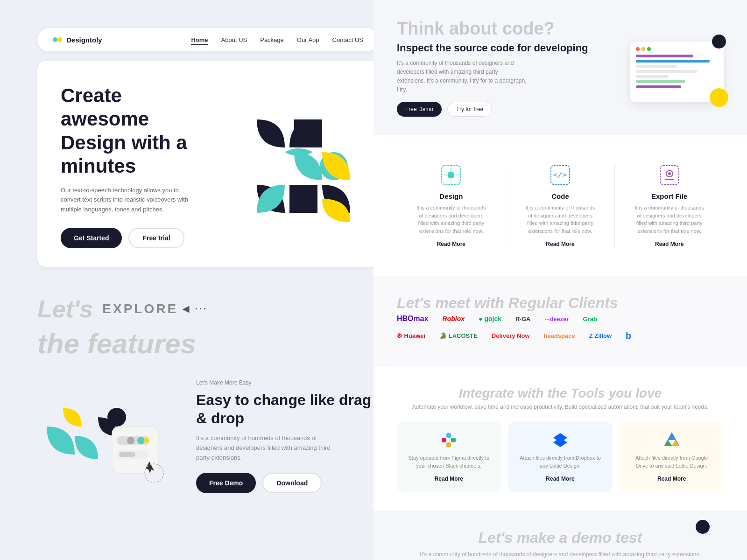 This screenshot has width=747, height=560. What do you see at coordinates (671, 479) in the screenshot?
I see `drive-readmore: Read More` at bounding box center [671, 479].